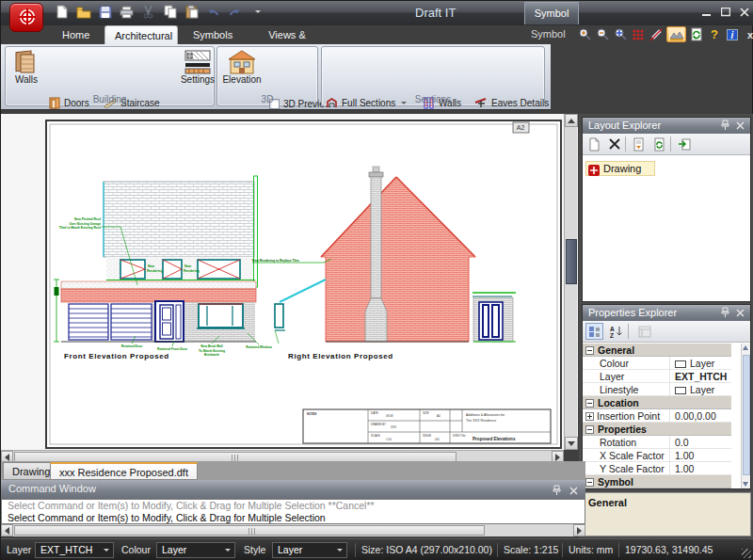  I want to click on grid-toggle-icon, so click(638, 34).